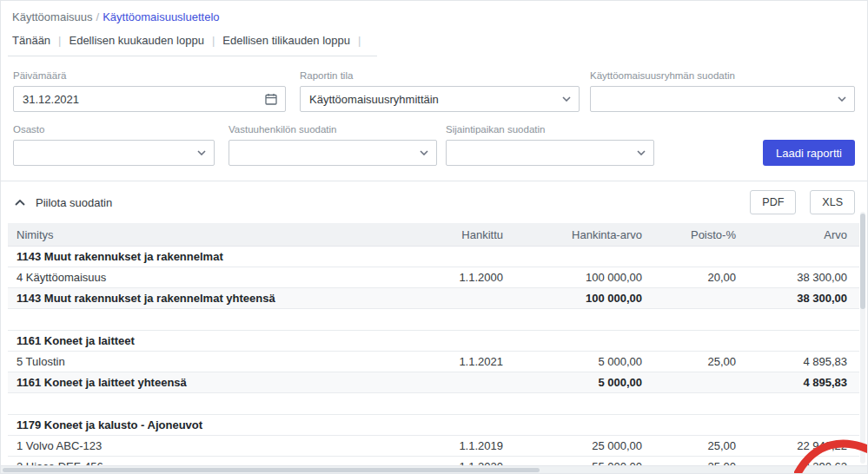 The image size is (868, 474). What do you see at coordinates (434, 425) in the screenshot?
I see `group-header-row: 1179 Koneet ja kalusto - Ajoneuvot` at bounding box center [434, 425].